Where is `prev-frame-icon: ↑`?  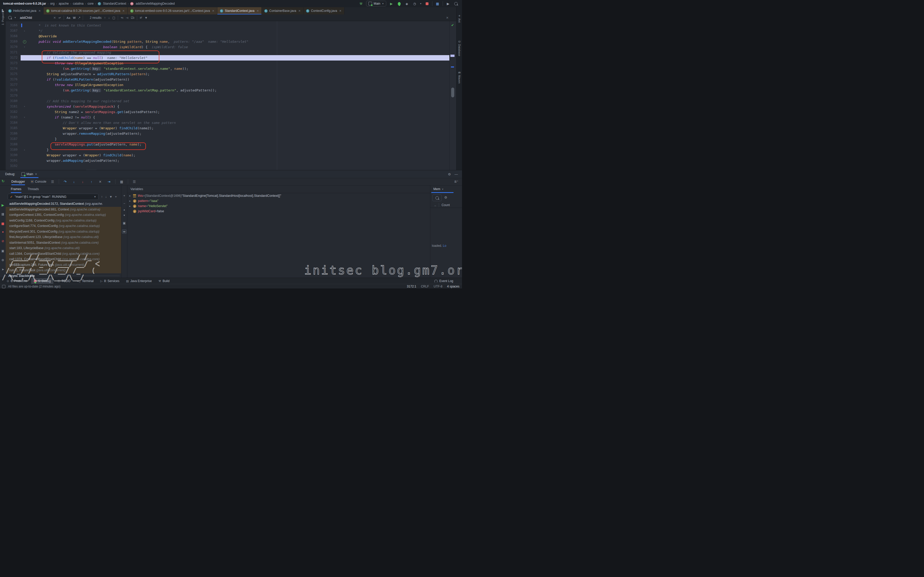 prev-frame-icon: ↑ is located at coordinates (102, 197).